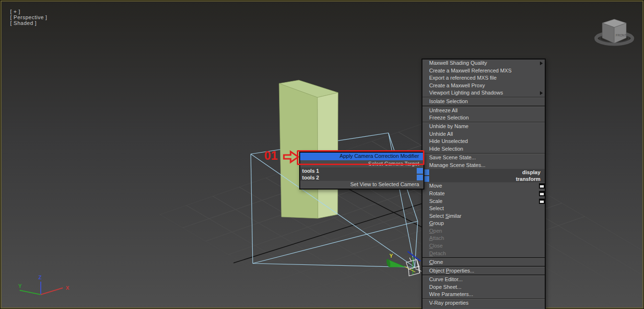  What do you see at coordinates (483, 216) in the screenshot?
I see `menu-item-select-similar: Select Similar` at bounding box center [483, 216].